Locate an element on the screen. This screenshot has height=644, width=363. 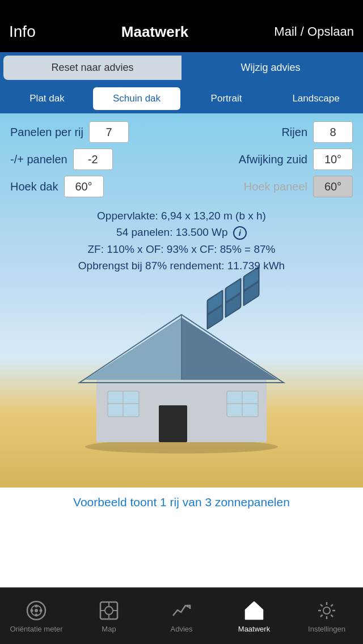
plus-minus-input: -2 is located at coordinates (93, 159).